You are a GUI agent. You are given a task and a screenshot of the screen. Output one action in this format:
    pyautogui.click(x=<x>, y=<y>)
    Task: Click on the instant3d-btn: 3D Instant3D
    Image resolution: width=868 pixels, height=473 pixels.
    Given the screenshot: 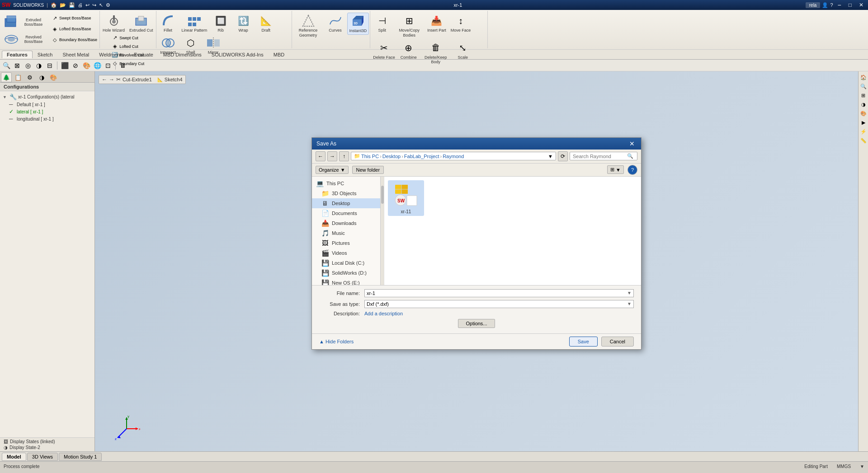 What is the action you would take?
    pyautogui.click(x=358, y=23)
    